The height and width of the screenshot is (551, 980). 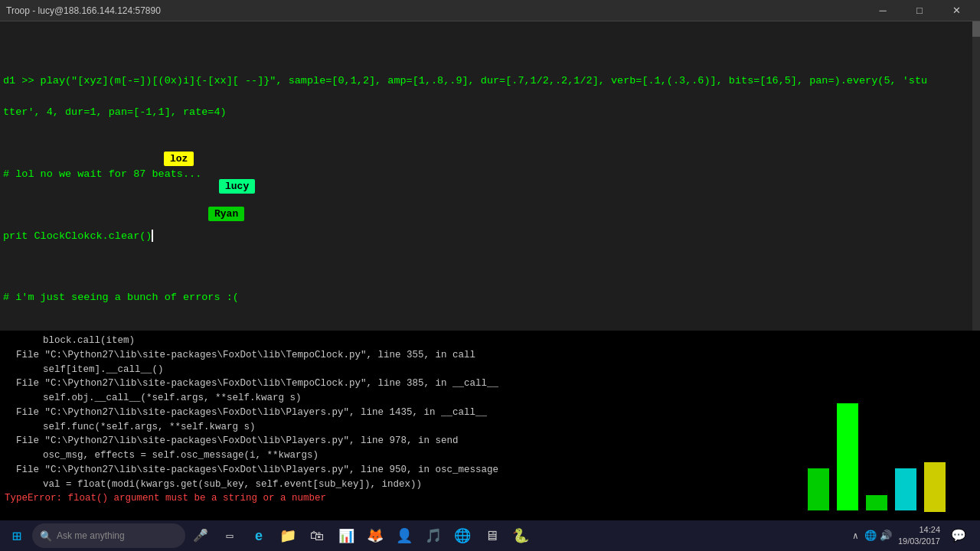 I want to click on editor-line-7: prit ClockClokck.clear(), so click(x=490, y=236).